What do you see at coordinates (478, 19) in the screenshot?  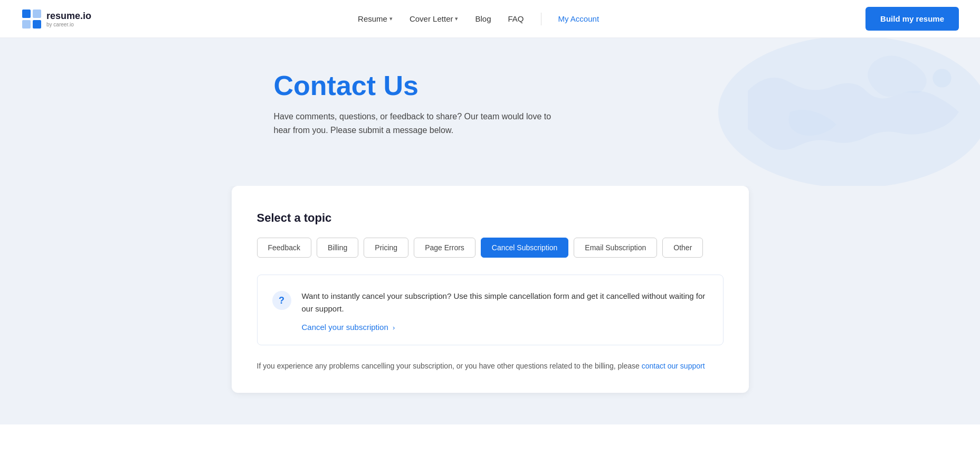 I see `nav-links: Resume ▾ Cover Letter ▾ Blog FAQ My Acco…` at bounding box center [478, 19].